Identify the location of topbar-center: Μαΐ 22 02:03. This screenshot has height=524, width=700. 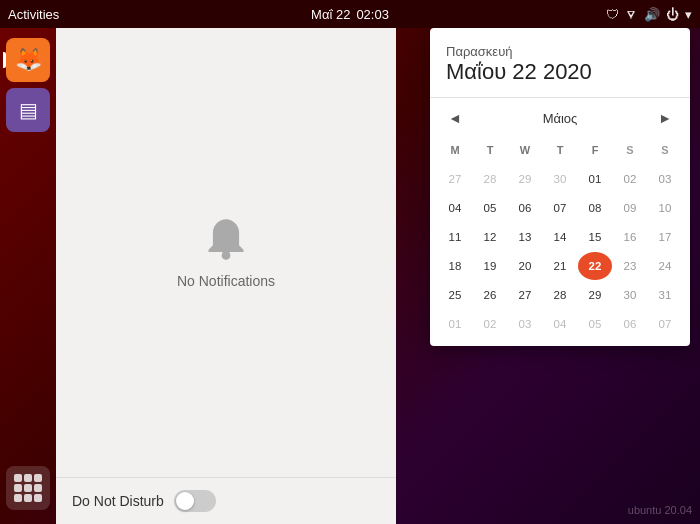
(350, 14).